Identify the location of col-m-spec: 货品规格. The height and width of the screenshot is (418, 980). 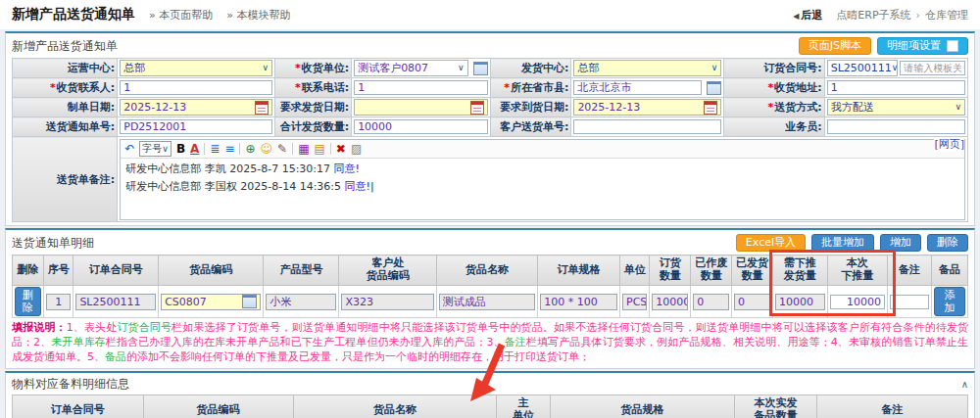
(642, 406).